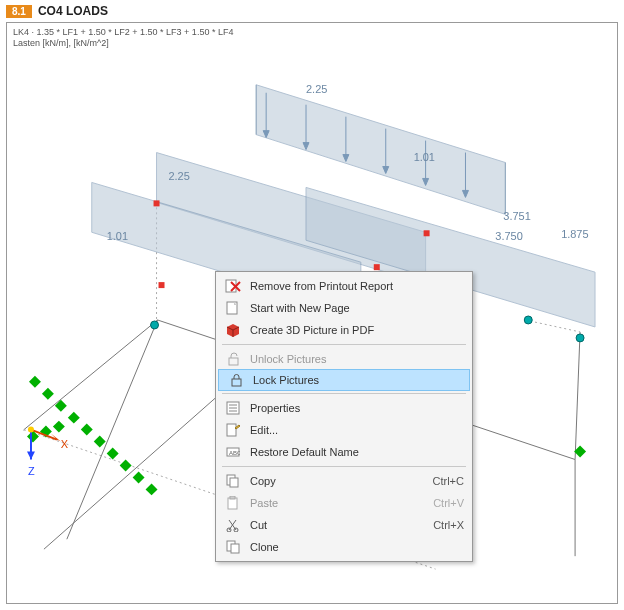 The height and width of the screenshot is (610, 624). Describe the element at coordinates (234, 453) in the screenshot. I see `svg-text: ABC` at that location.